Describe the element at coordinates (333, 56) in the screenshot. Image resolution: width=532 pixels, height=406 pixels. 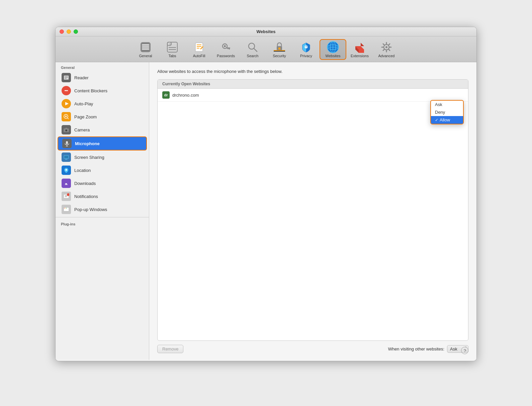
I see `websites-label: Websites` at that location.